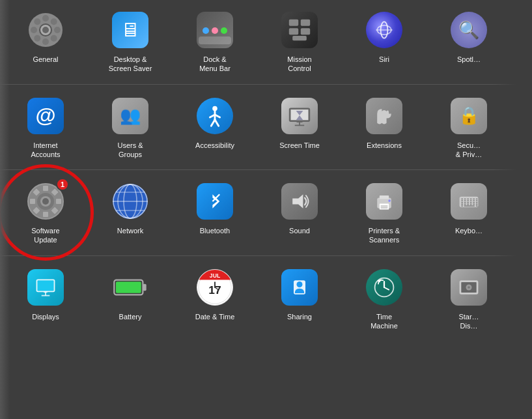 The height and width of the screenshot is (419, 532). I want to click on icon-label-accessibility: Accessibility, so click(215, 145).